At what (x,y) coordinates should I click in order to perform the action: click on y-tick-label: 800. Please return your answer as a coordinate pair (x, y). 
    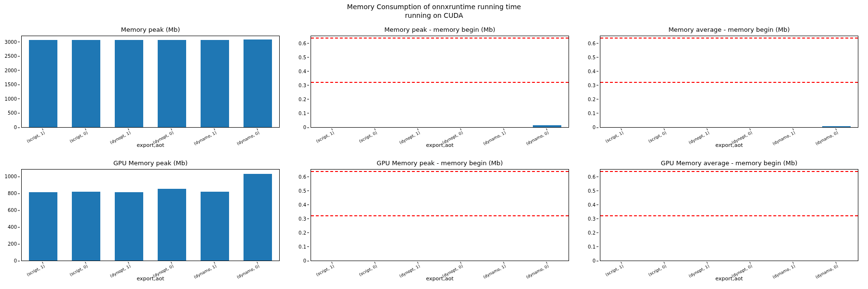
    Looking at the image, I should click on (13, 194).